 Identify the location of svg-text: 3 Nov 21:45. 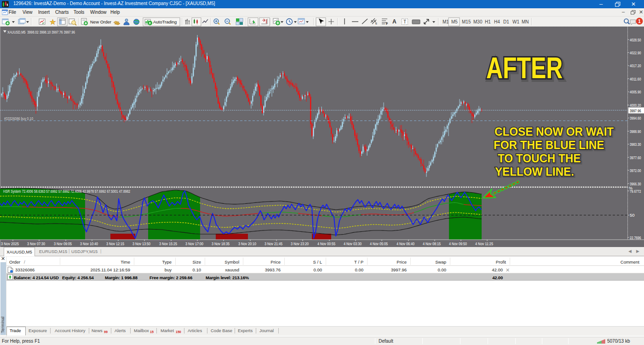
(273, 244).